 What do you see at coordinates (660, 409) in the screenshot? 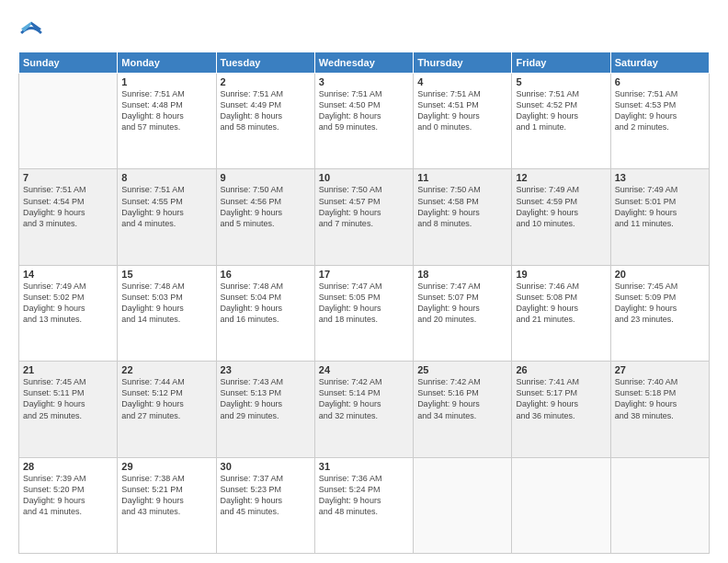
I see `day-cell: 27Sunrise: 7:40 AM Sunset: 5:18 PM Dayli…` at bounding box center [660, 409].